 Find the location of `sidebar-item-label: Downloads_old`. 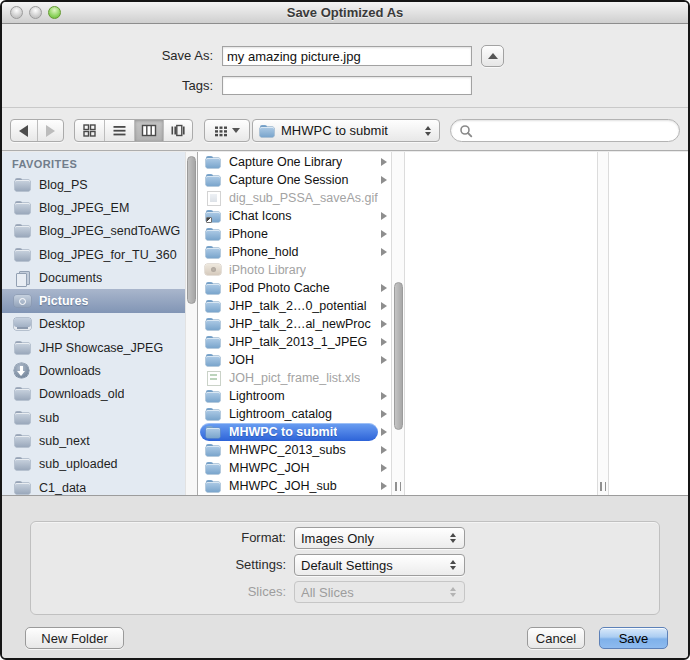

sidebar-item-label: Downloads_old is located at coordinates (82, 394).